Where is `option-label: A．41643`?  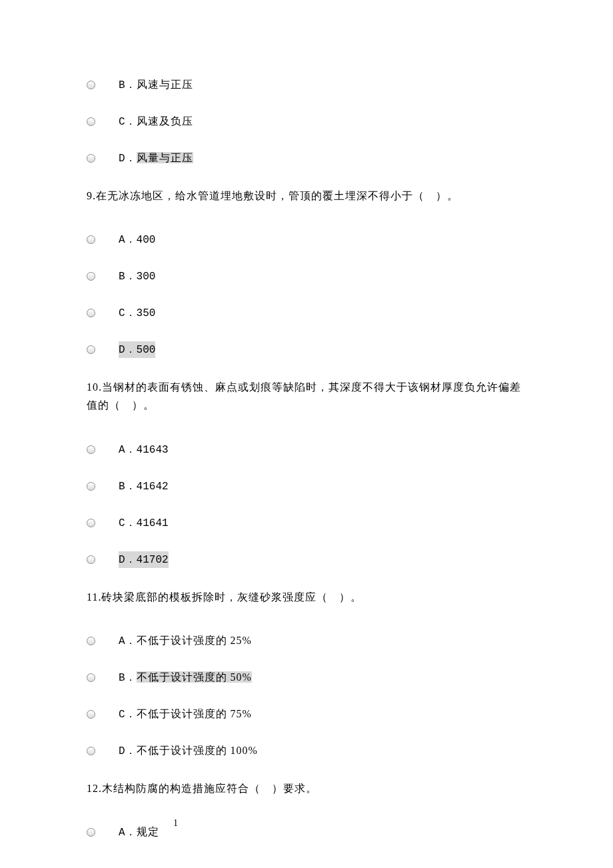 option-label: A．41643 is located at coordinates (144, 449).